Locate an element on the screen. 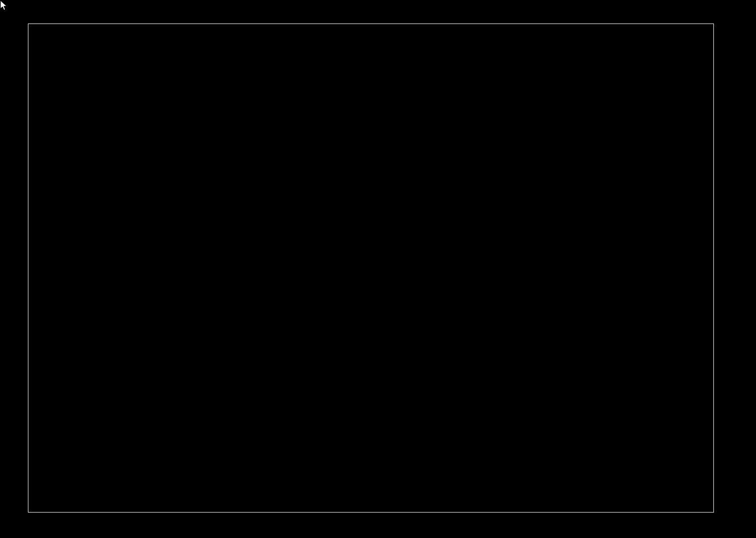  mouse-cursor-icon is located at coordinates (4, 5).